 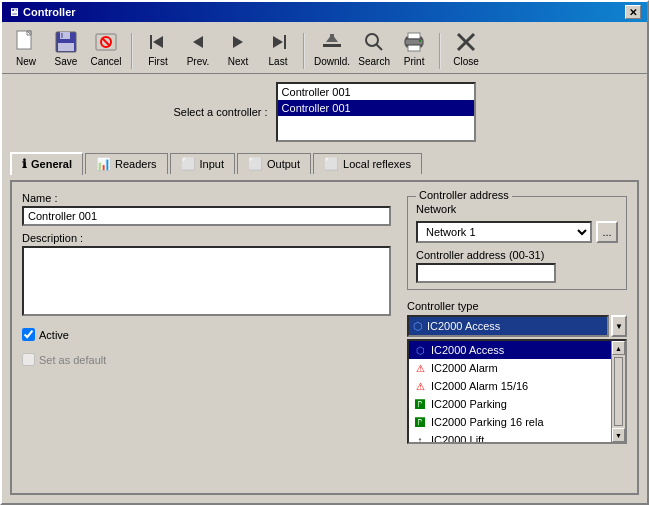 What do you see at coordinates (517, 243) in the screenshot?
I see `controller-address-group: Controller address Network Network 1 Net…` at bounding box center [517, 243].